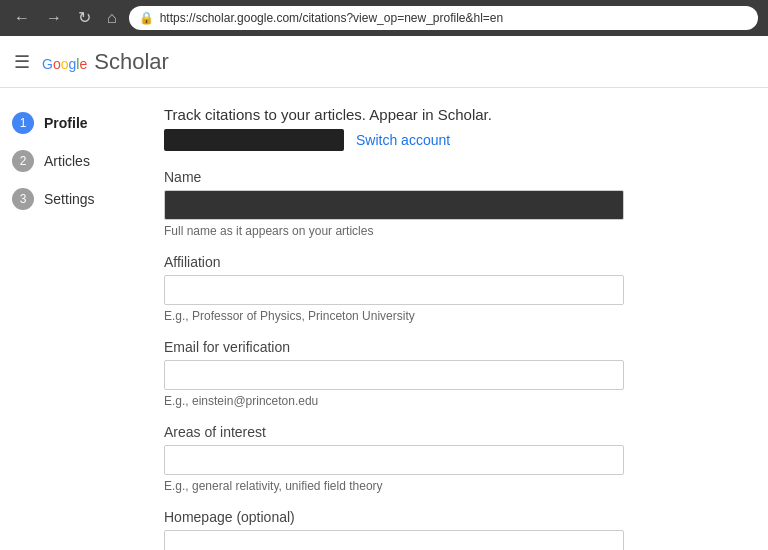 The image size is (768, 550). What do you see at coordinates (403, 140) in the screenshot?
I see `switch-account-link: Switch account` at bounding box center [403, 140].